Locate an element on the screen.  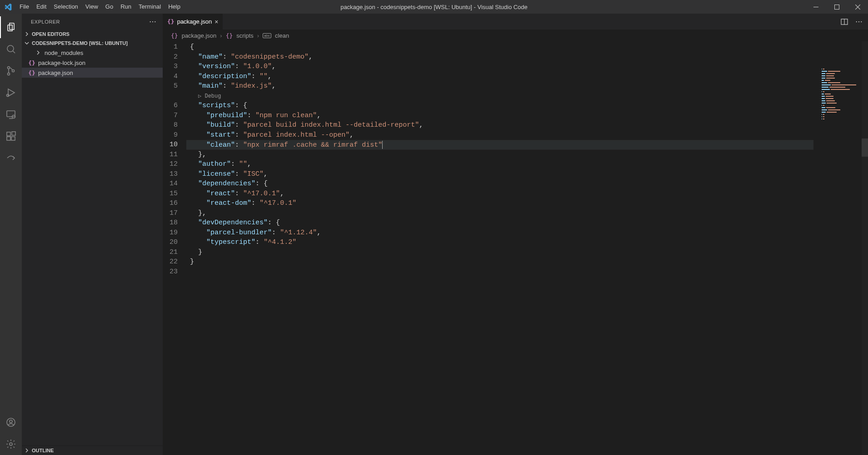
menu-selection: Selection is located at coordinates (65, 7).